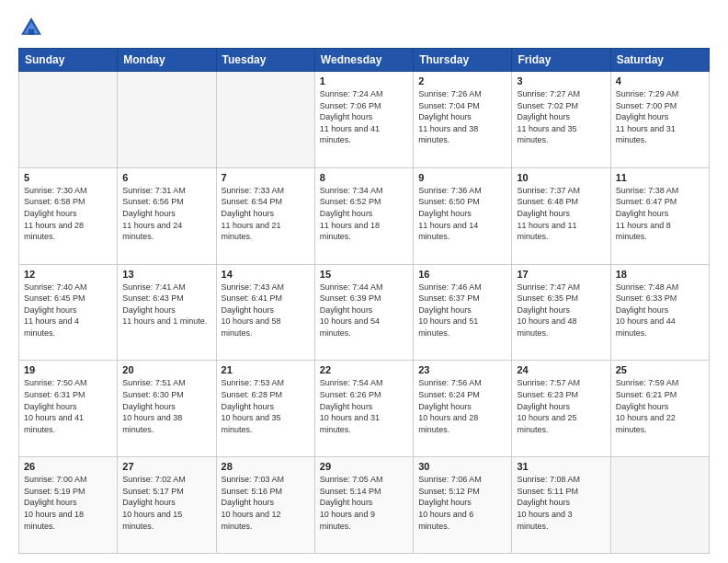  What do you see at coordinates (561, 118) in the screenshot?
I see `day-info: Sunrise: 7:27 AMSunset: 7:02 PMDaylight …` at bounding box center [561, 118].